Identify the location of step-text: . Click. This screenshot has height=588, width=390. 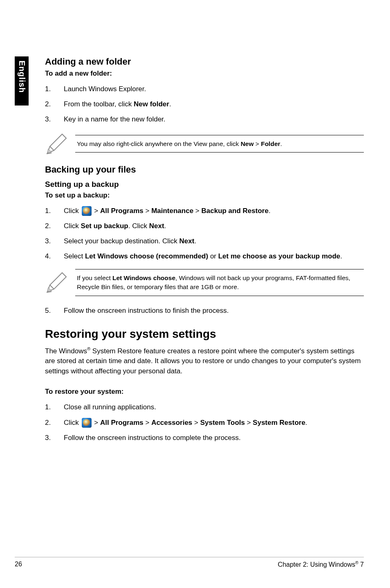
(139, 226).